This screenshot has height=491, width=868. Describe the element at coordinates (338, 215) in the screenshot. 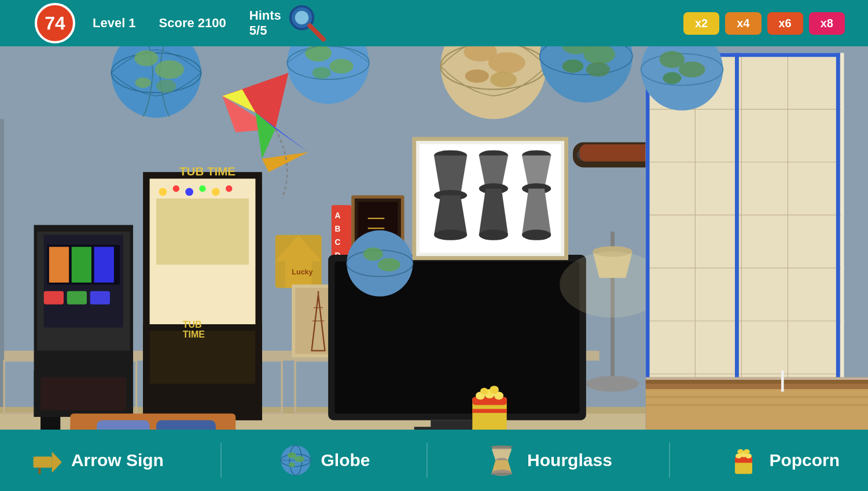

I see `svg-text: A` at that location.